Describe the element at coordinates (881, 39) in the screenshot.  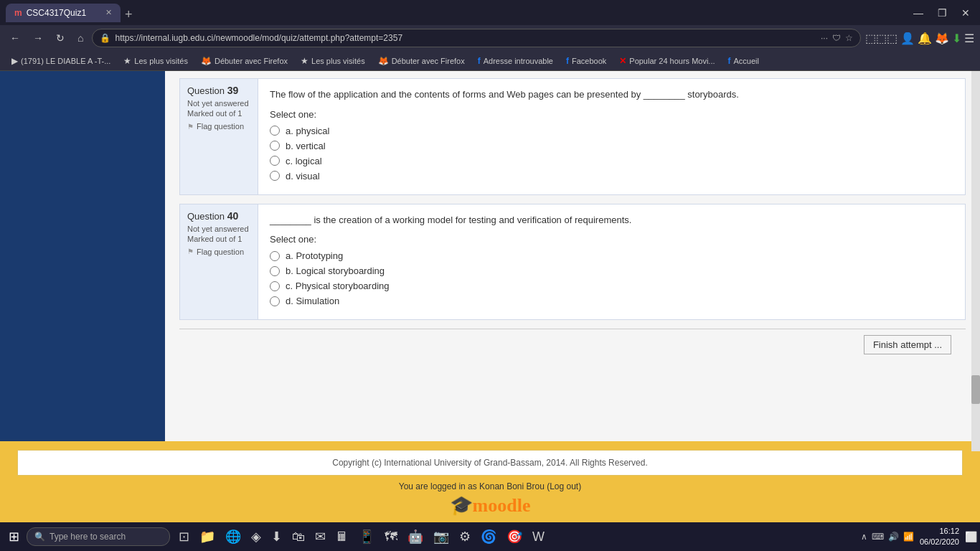
I see `extensions-icon: ⬚⬚⬚` at that location.